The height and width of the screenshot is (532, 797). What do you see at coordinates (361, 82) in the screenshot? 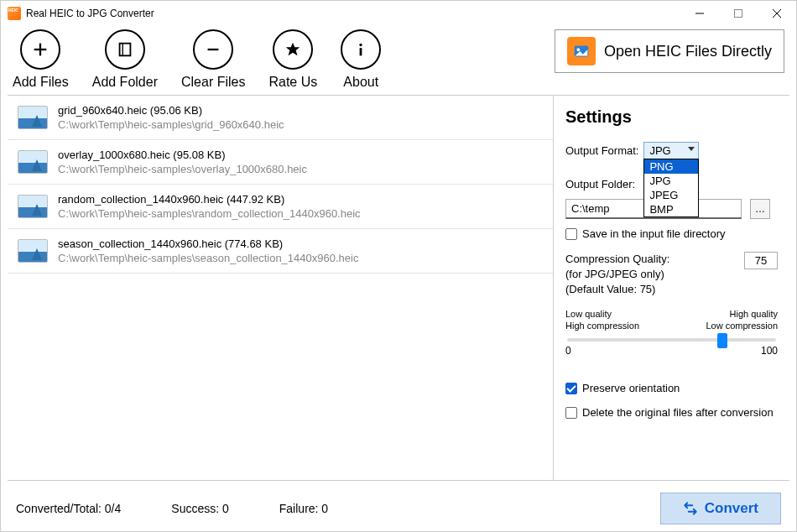
I see `about-label: About` at bounding box center [361, 82].